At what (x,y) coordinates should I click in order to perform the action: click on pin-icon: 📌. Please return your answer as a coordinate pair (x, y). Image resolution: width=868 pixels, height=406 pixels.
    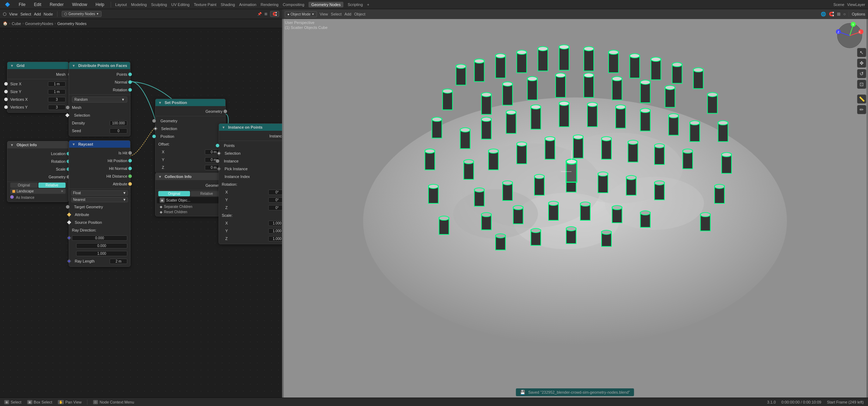
    Looking at the image, I should click on (259, 14).